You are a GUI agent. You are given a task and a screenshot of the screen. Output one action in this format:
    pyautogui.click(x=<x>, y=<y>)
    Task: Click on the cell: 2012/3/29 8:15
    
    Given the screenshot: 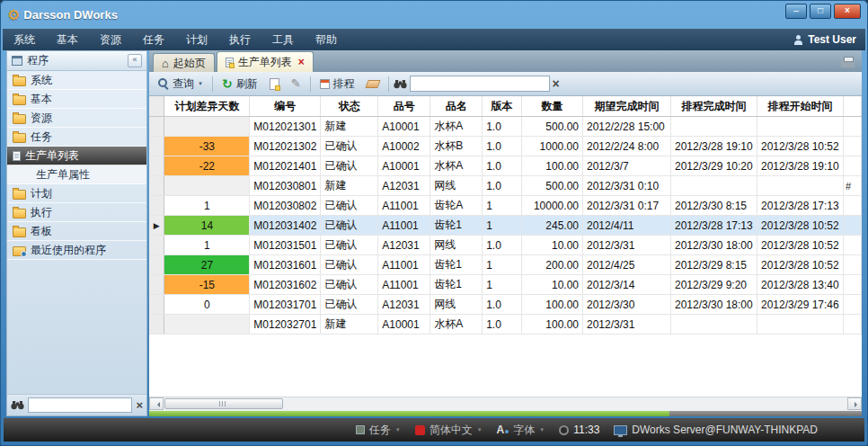 What is the action you would take?
    pyautogui.click(x=713, y=265)
    